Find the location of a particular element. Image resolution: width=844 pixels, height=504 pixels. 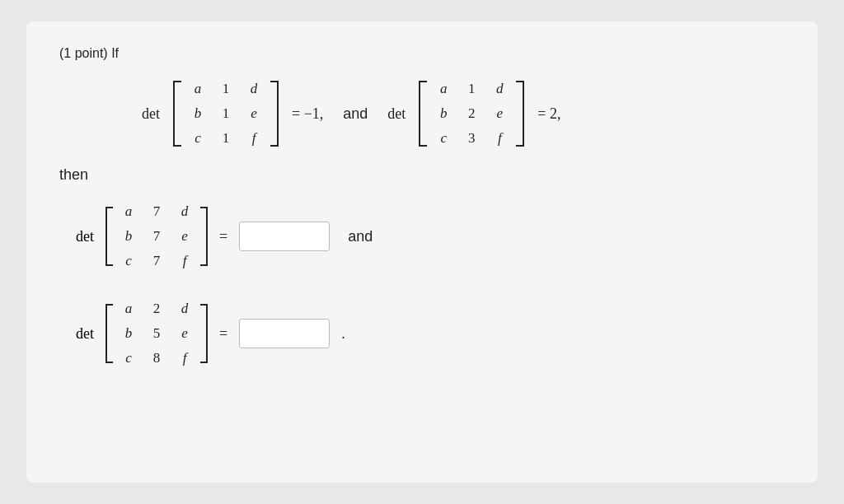

m3-r1c1: a is located at coordinates (129, 212).